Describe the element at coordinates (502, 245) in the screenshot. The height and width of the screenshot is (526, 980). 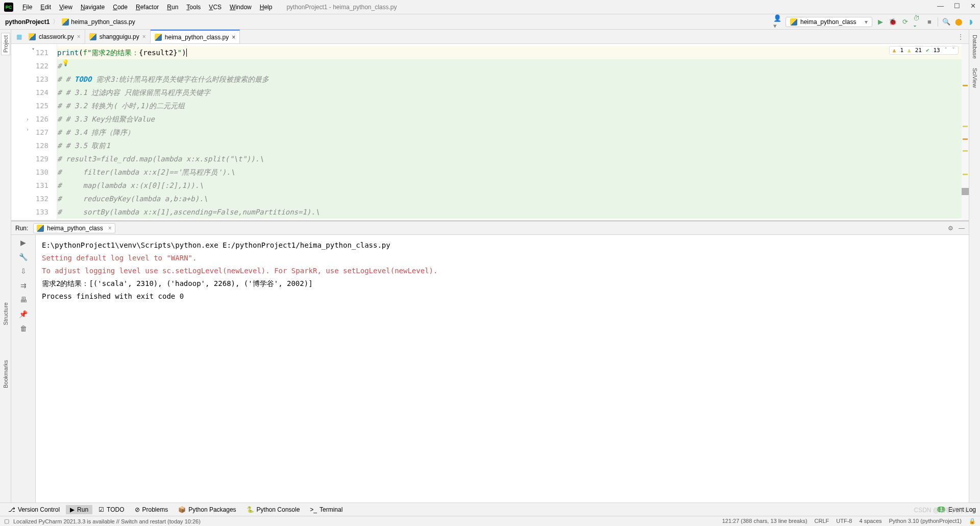
I see `console-line: E:\pythonProject1\venv\Scripts\python.ex…` at that location.